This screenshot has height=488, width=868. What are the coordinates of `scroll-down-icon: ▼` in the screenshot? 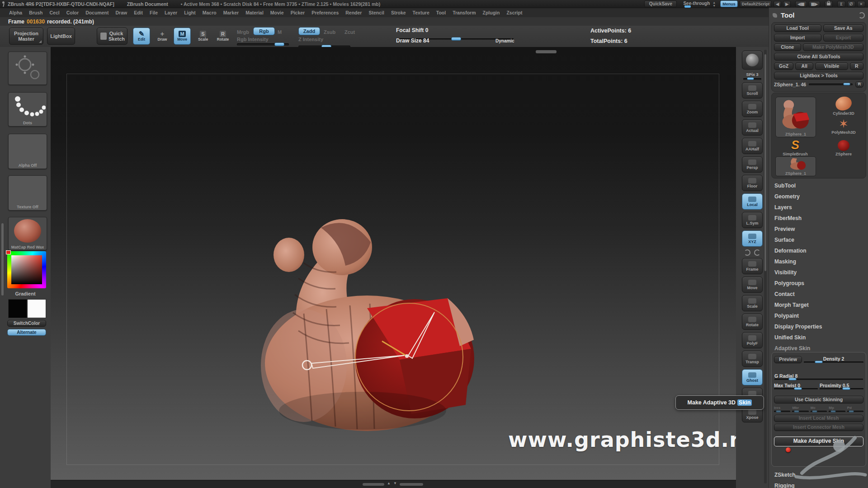 It's located at (395, 483).